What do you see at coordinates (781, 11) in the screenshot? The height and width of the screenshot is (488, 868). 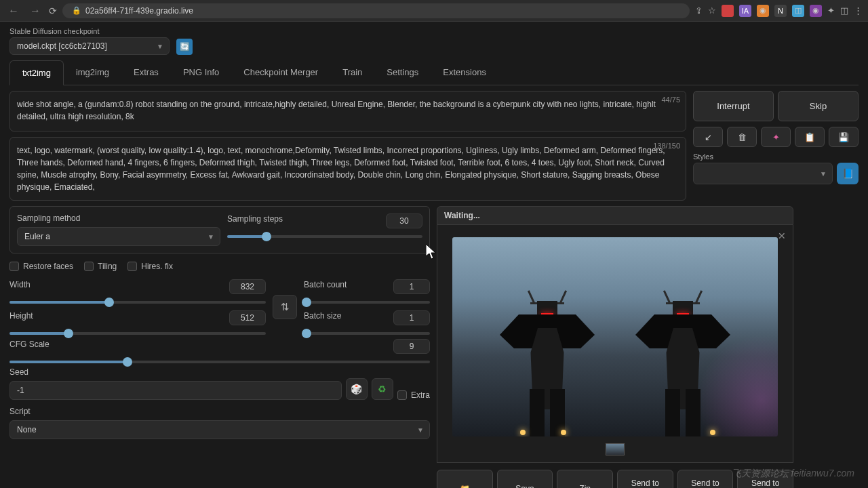 I see `ext-icon-4: N` at bounding box center [781, 11].